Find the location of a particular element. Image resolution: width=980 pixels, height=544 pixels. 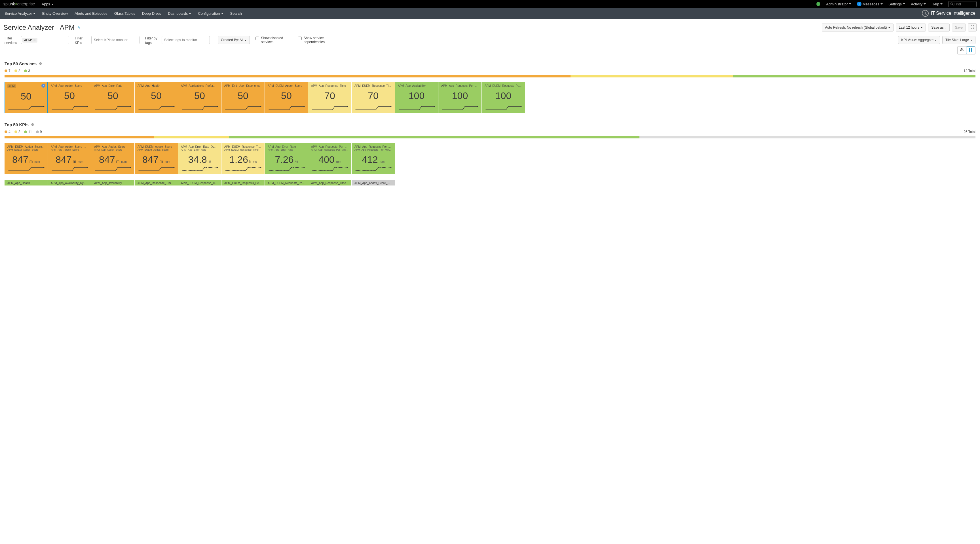

services-total: 12 Total is located at coordinates (969, 71).